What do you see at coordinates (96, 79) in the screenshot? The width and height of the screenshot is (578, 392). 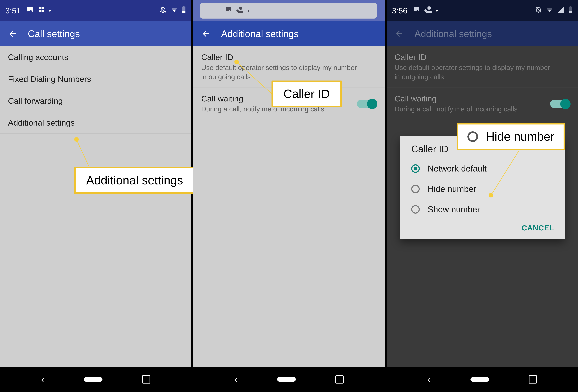 I see `row-fixed-dialing: Fixed Dialing Numbers` at bounding box center [96, 79].